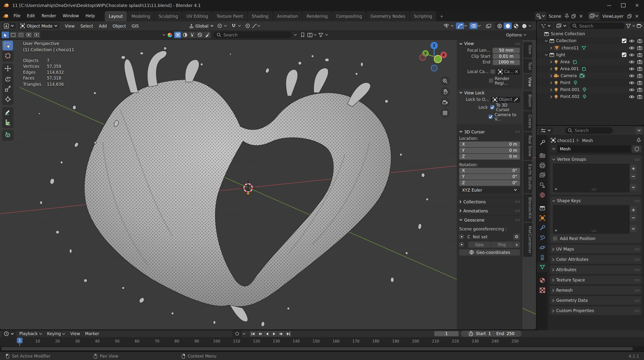  Describe the element at coordinates (8, 79) in the screenshot. I see `tool-rotate` at that location.